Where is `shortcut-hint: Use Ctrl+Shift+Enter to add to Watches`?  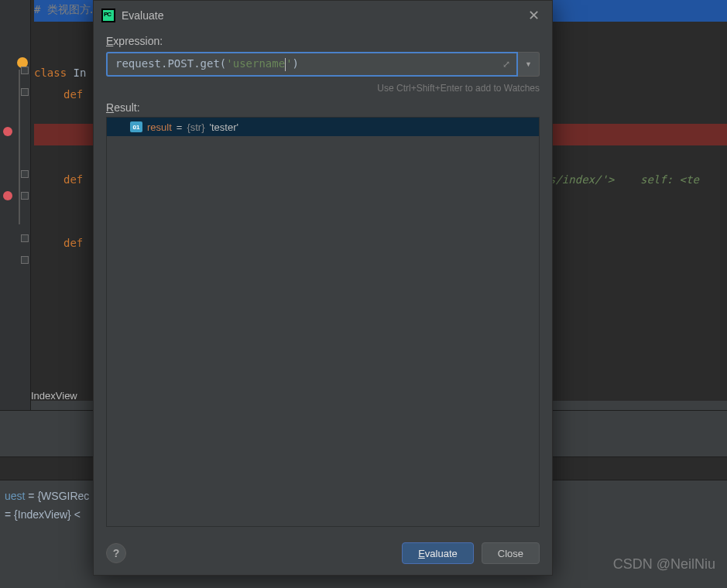 shortcut-hint: Use Ctrl+Shift+Enter to add to Watches is located at coordinates (323, 88).